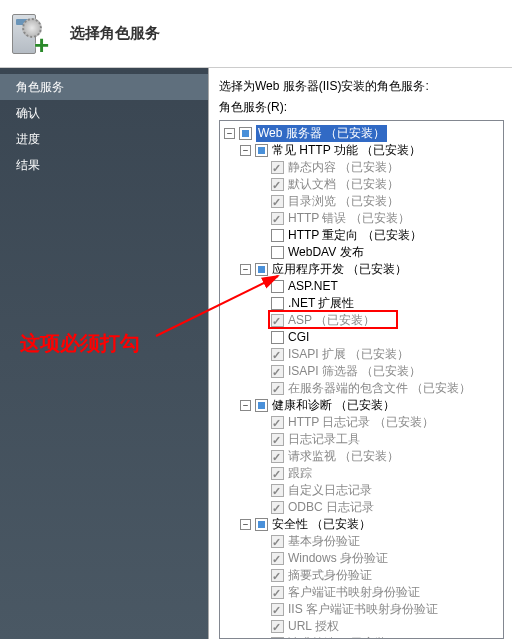 The height and width of the screenshot is (639, 512). Describe the element at coordinates (362, 610) in the screenshot. I see `tree-row: IIS 客户端证书映射身份验证` at that location.